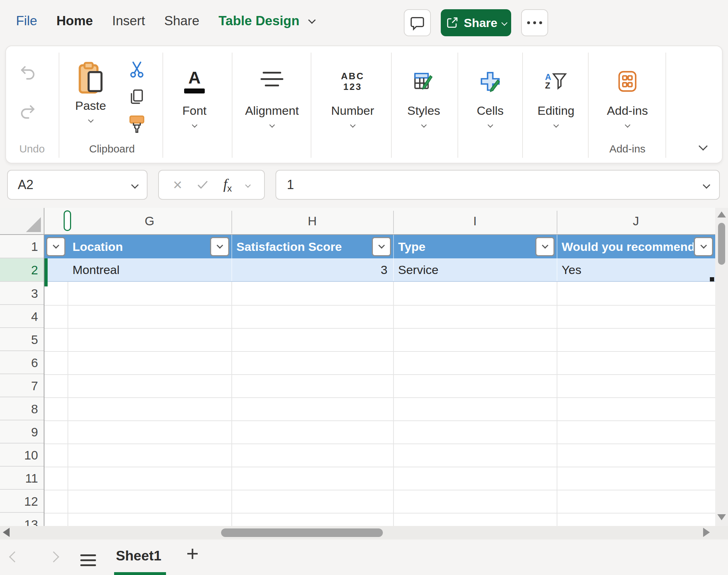  I want to click on alignment-icon, so click(272, 81).